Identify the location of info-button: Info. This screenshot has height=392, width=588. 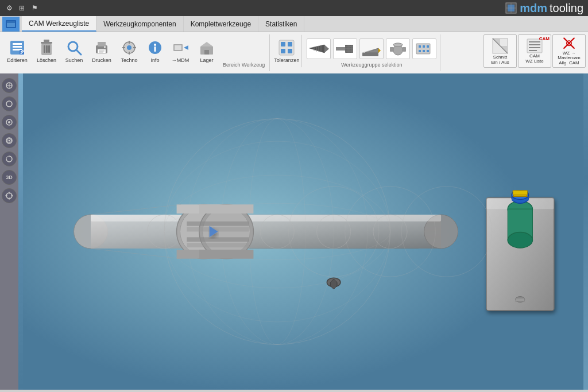
(155, 51).